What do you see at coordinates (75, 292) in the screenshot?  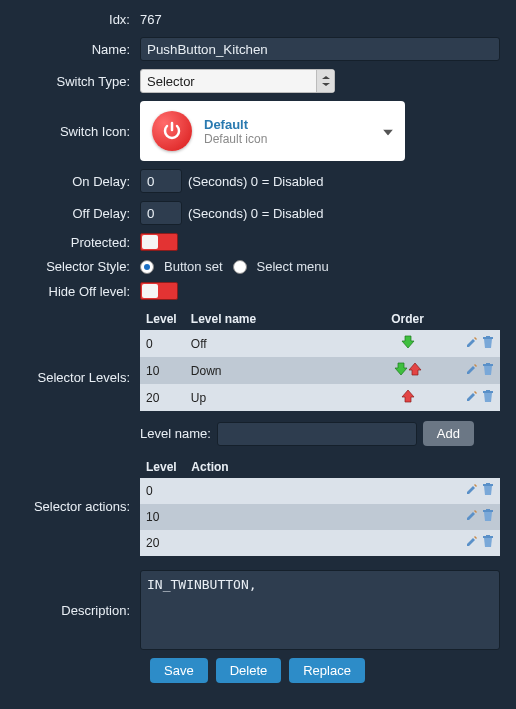 I see `label-hide-off: Hide Off level:` at bounding box center [75, 292].